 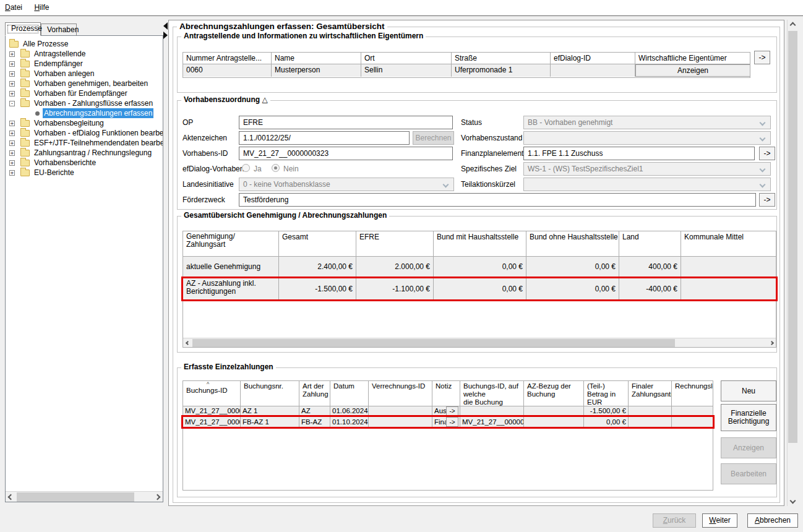 I want to click on payment-row-fb-az: MV_21_27__000000 FB-AZ 1 FB-AZ 01.10.202…, so click(x=448, y=422).